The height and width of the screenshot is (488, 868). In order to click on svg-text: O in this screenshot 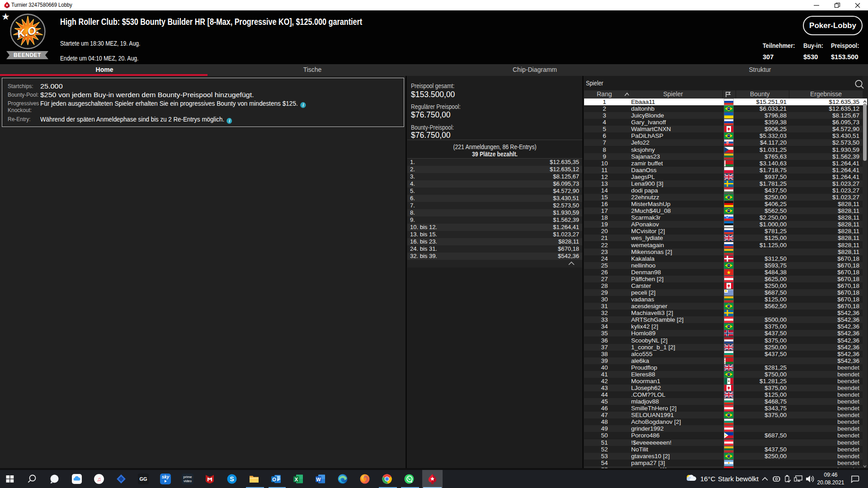, I will do `click(274, 479)`.